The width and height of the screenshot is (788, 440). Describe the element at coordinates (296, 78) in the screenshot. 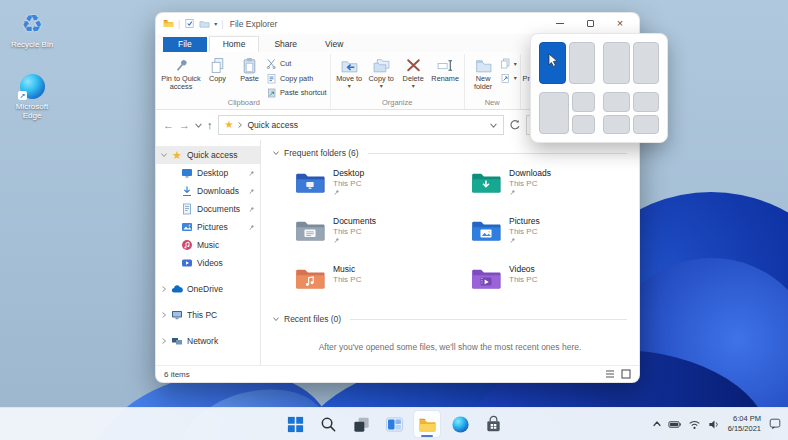

I see `copy-path-label: Copy path` at that location.